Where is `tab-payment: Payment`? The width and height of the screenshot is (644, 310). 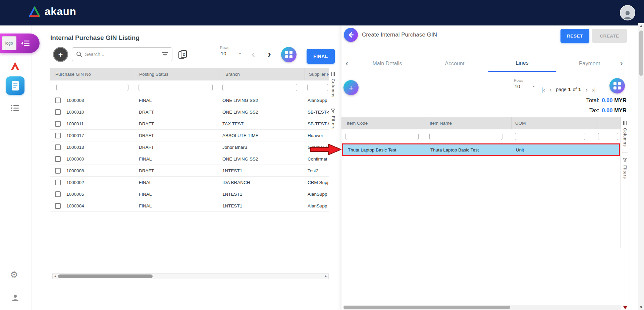 tab-payment: Payment is located at coordinates (590, 64).